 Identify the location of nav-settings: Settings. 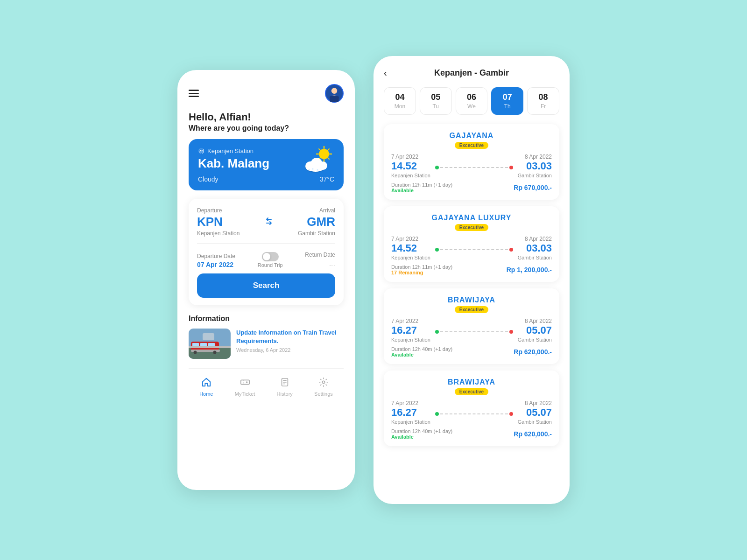
(324, 387).